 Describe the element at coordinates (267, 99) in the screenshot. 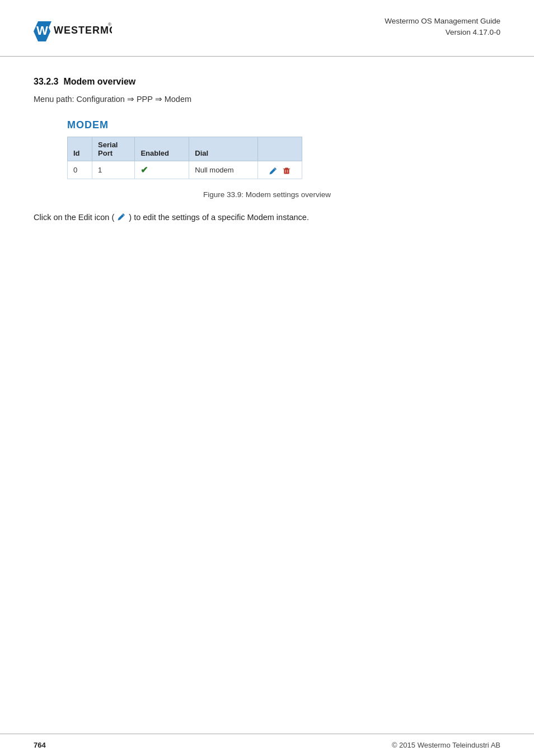

I see `menu-path: Menu path: Configuration ⇒ PPP ⇒ Modem` at that location.